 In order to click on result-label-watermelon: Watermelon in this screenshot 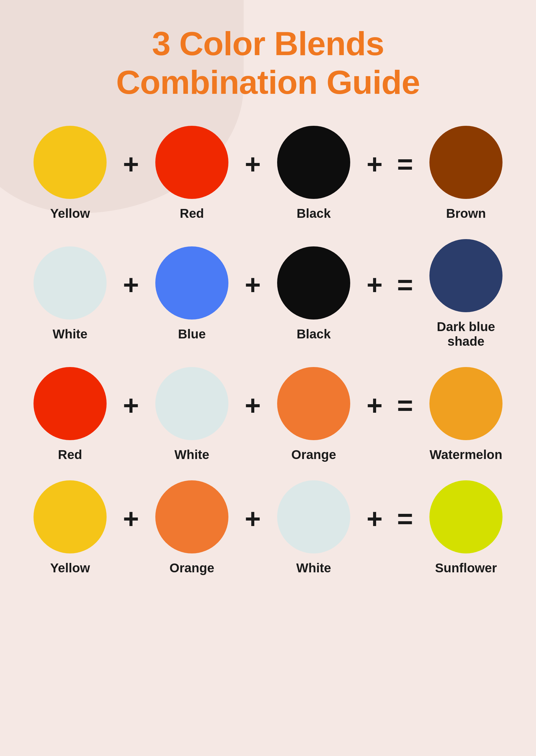, I will do `click(466, 455)`.